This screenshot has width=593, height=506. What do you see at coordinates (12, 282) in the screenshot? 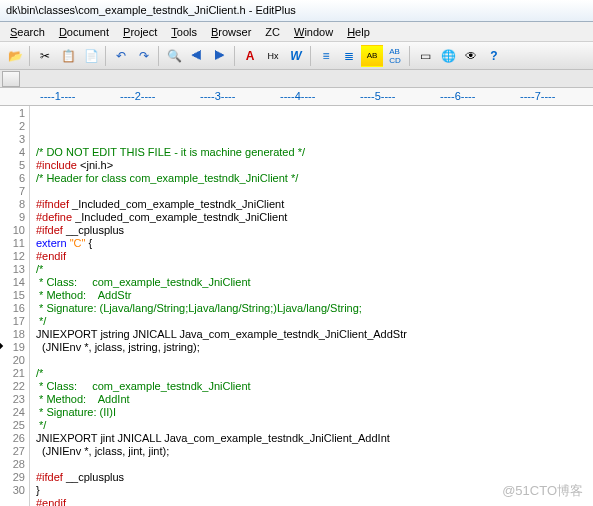
I see `line-number: 14` at bounding box center [12, 282].